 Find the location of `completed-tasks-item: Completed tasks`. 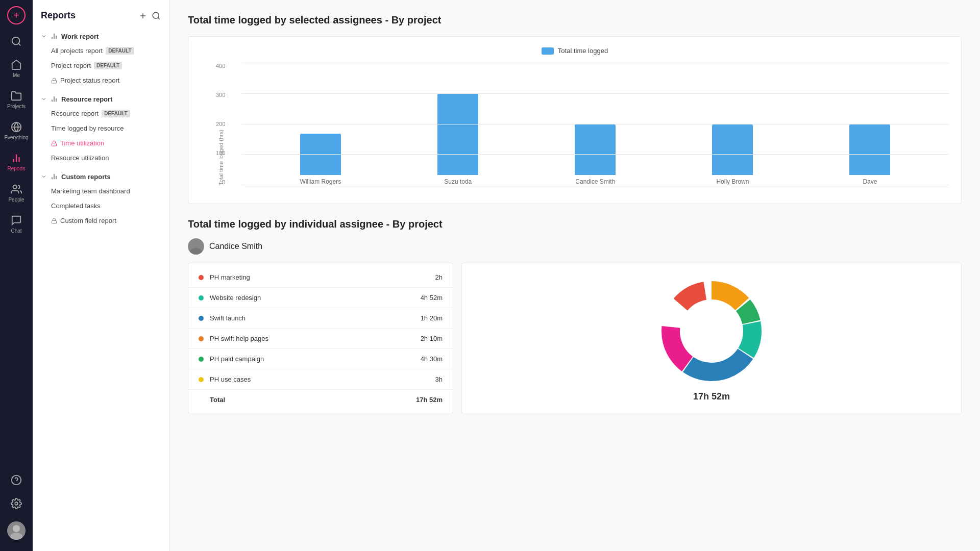

completed-tasks-item: Completed tasks is located at coordinates (101, 206).